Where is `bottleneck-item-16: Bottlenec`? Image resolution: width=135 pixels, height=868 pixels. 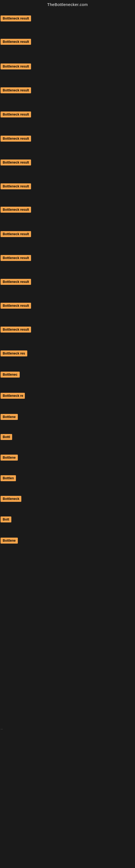 bottleneck-item-16: Bottlenec is located at coordinates (10, 375).